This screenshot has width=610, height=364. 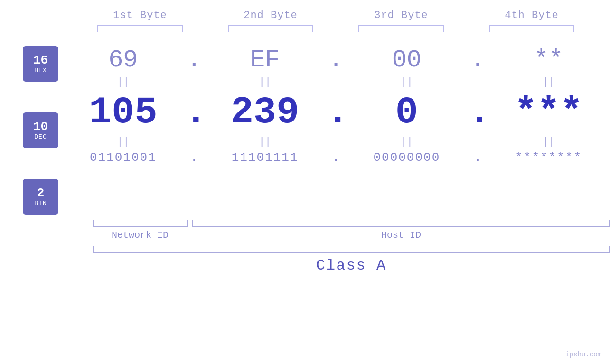 What do you see at coordinates (265, 60) in the screenshot?
I see `hex-b2-cell: EF` at bounding box center [265, 60].